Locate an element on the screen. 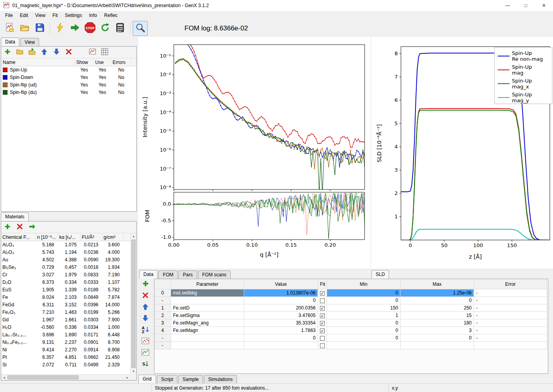  material-row-fe: Fe8.0242.1030.08497.874 is located at coordinates (69, 298).